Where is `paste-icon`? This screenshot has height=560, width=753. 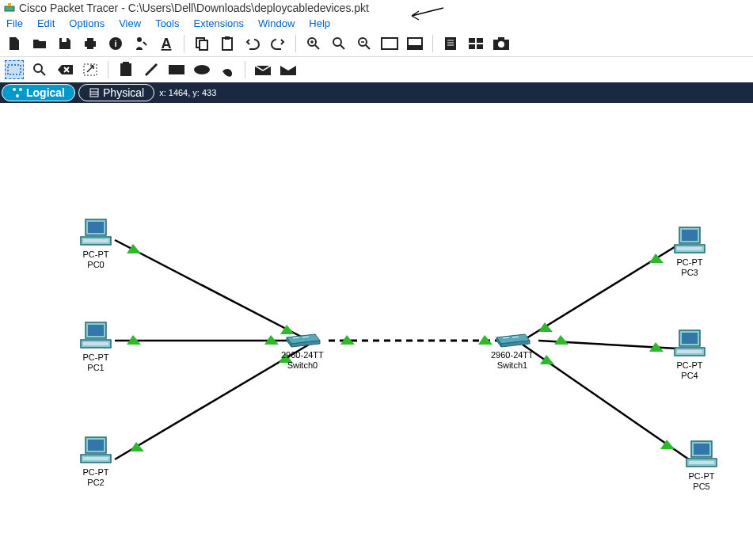 paste-icon is located at coordinates (227, 44).